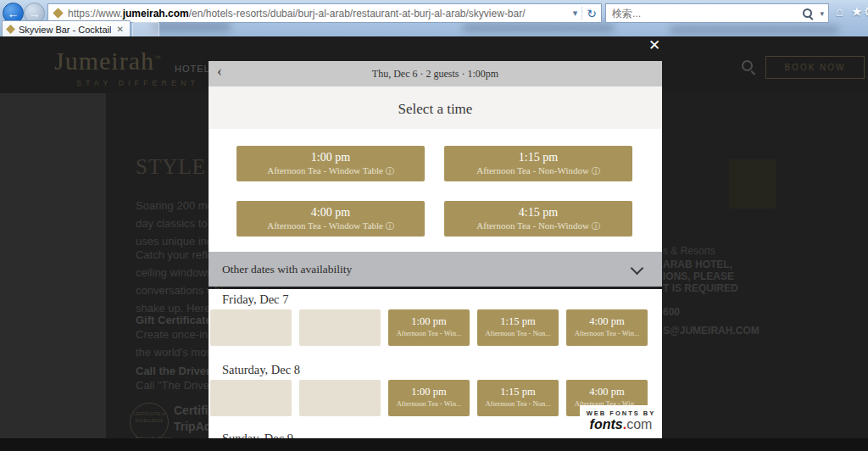 The width and height of the screenshot is (868, 451). I want to click on modal-close-icon: ✕, so click(654, 46).